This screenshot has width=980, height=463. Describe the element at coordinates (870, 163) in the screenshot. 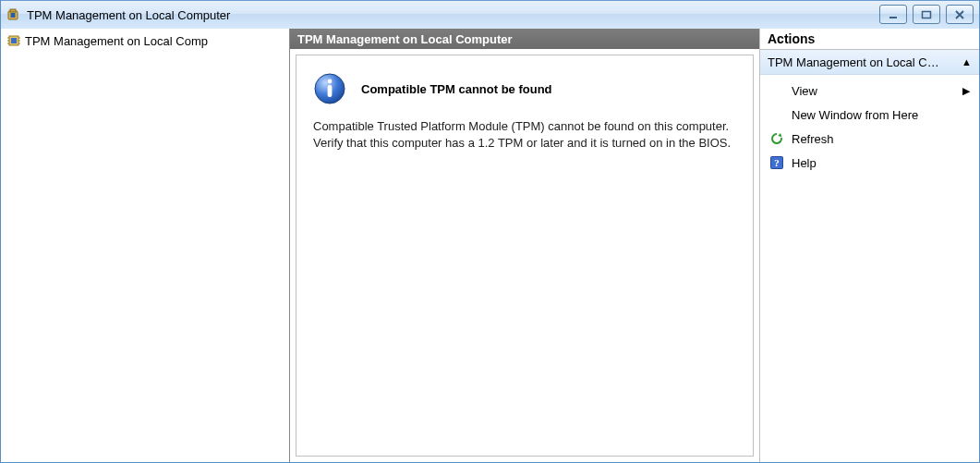

I see `action-help: ? Help` at that location.